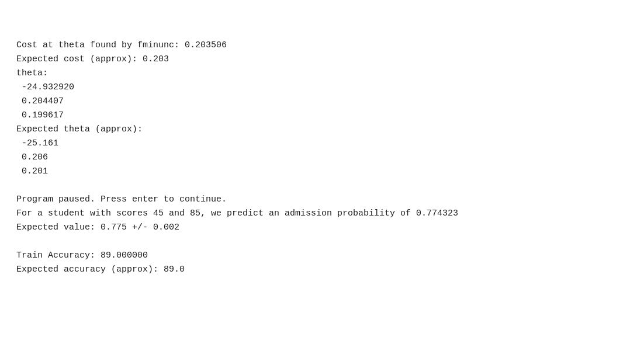 The image size is (644, 337). Describe the element at coordinates (322, 74) in the screenshot. I see `line3: theta:` at that location.